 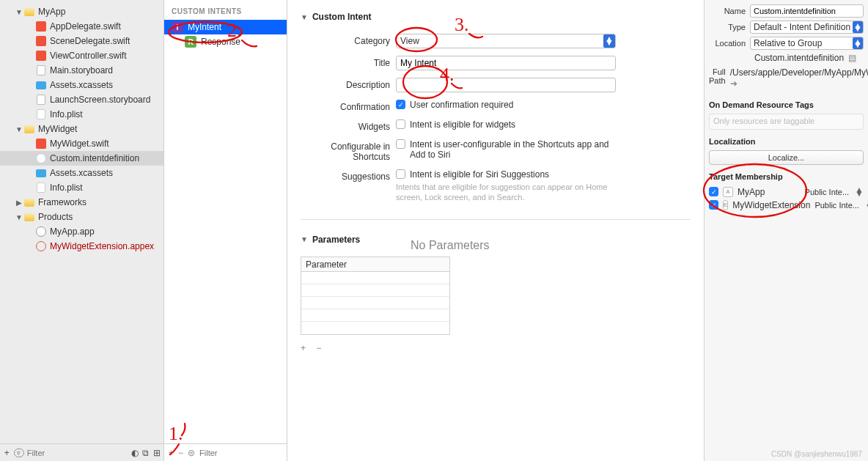 I want to click on name-input, so click(x=806, y=11).